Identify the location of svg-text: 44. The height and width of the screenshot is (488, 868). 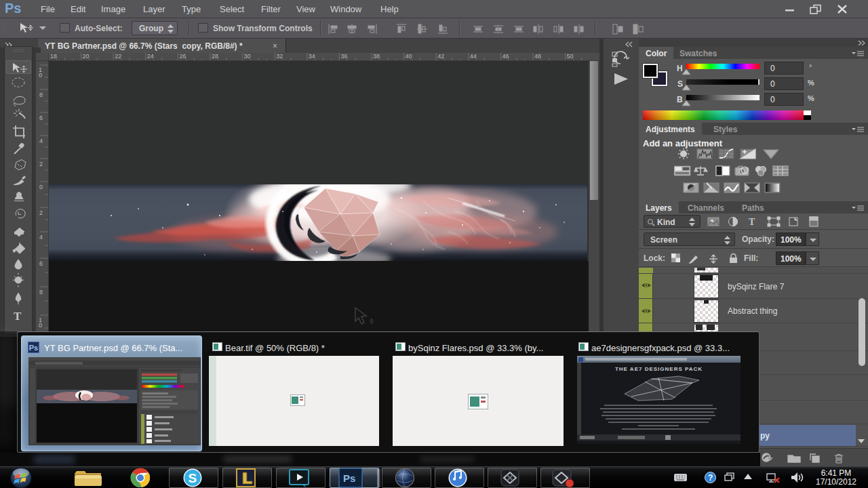
(473, 56).